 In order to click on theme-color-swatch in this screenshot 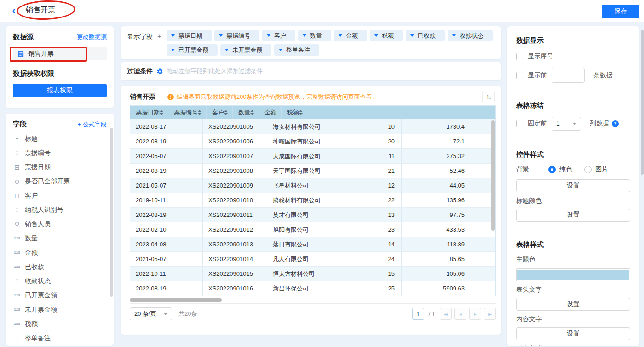, I will do `click(573, 275)`.